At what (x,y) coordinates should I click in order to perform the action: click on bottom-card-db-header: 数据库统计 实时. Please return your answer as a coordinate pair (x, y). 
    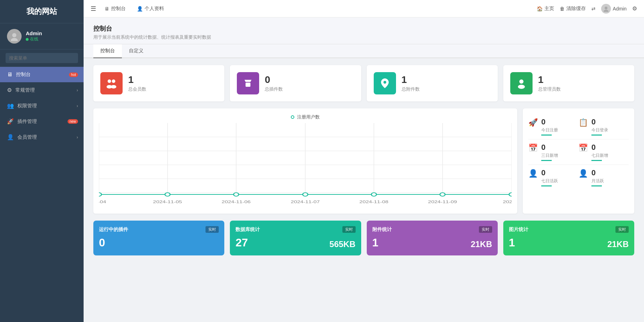
    Looking at the image, I should click on (295, 229).